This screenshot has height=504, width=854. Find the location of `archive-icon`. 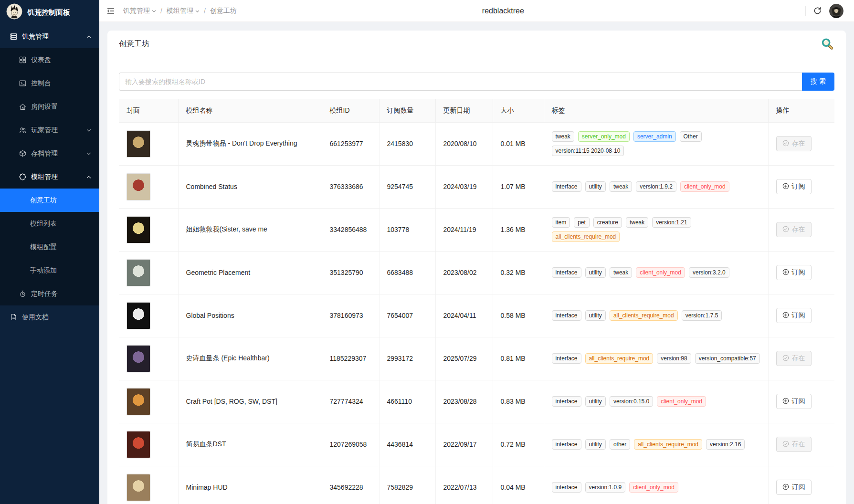

archive-icon is located at coordinates (23, 154).